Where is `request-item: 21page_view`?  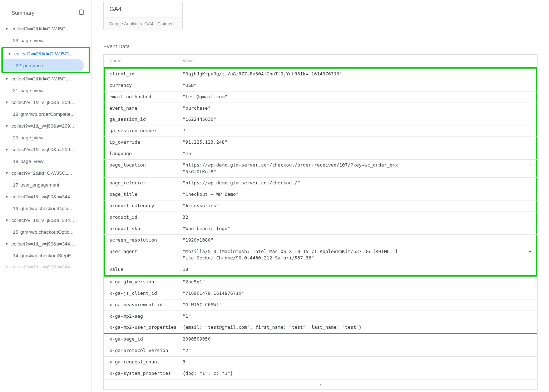
request-item: 21page_view is located at coordinates (43, 91).